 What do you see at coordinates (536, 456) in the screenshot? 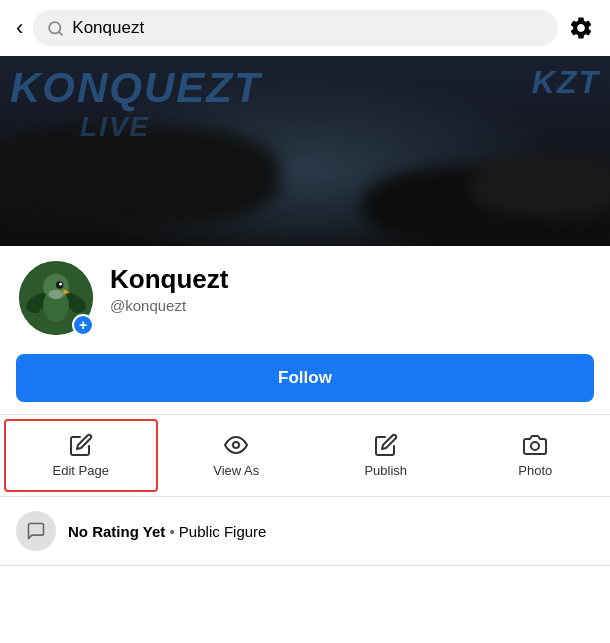
I see `photo-button: Photo` at bounding box center [536, 456].